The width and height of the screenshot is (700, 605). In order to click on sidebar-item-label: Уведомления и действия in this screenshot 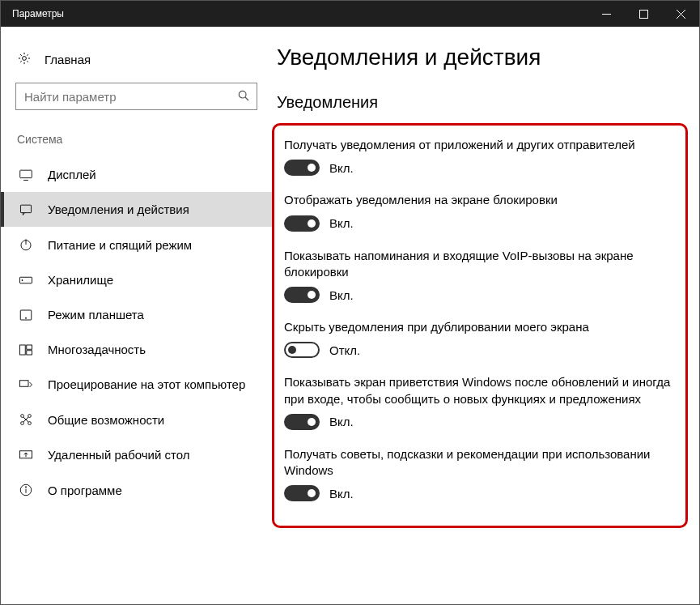, I will do `click(118, 209)`.